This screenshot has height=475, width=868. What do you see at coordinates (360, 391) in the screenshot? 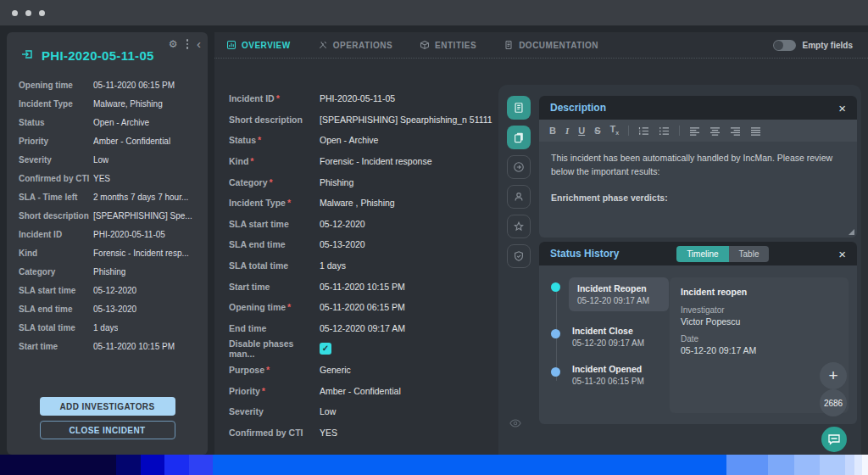
I see `form-field-value: Amber - Confidential` at bounding box center [360, 391].